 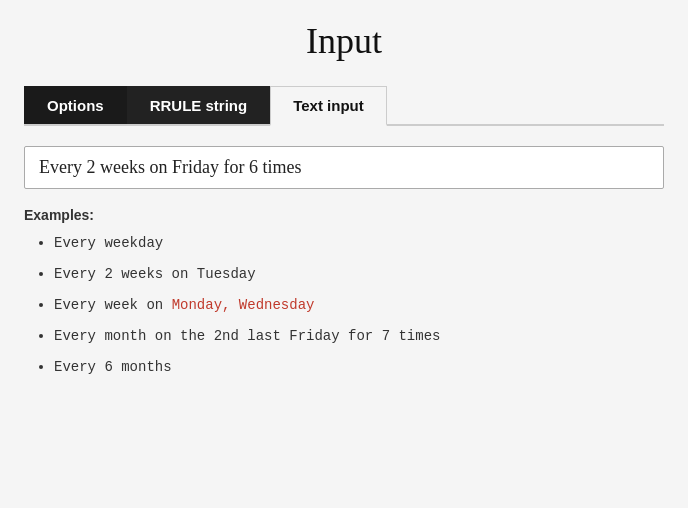 What do you see at coordinates (199, 105) in the screenshot?
I see `tab-rrule-string: RRULE string` at bounding box center [199, 105].